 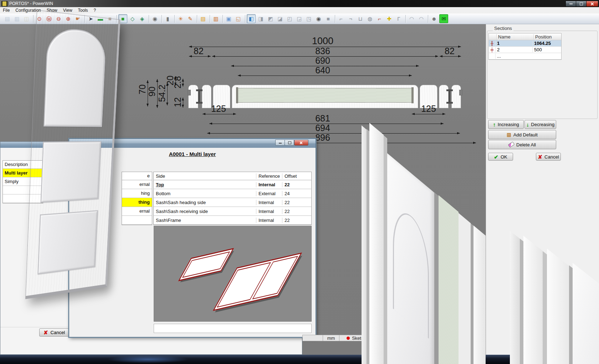 What do you see at coordinates (280, 142) in the screenshot?
I see `dialog-minimize-button` at bounding box center [280, 142].